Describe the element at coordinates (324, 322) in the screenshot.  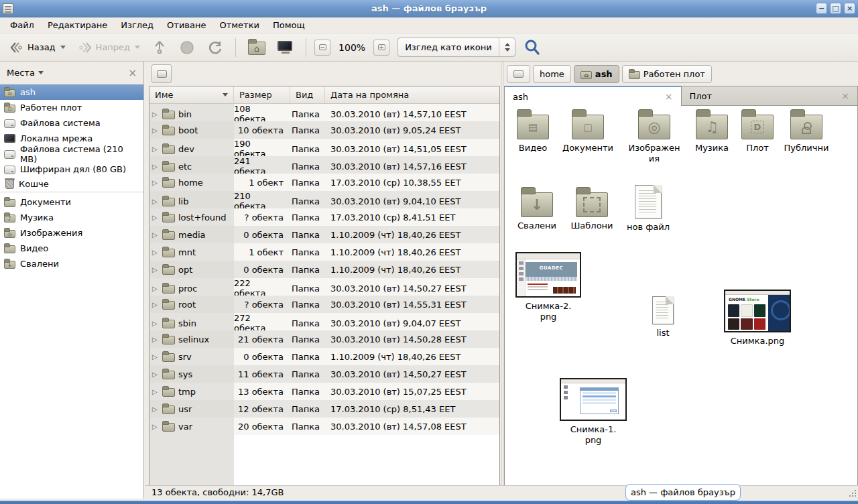
I see `table-row: ▷ sbin 272 обекта Папка 30.03.2010 (вт) …` at that location.